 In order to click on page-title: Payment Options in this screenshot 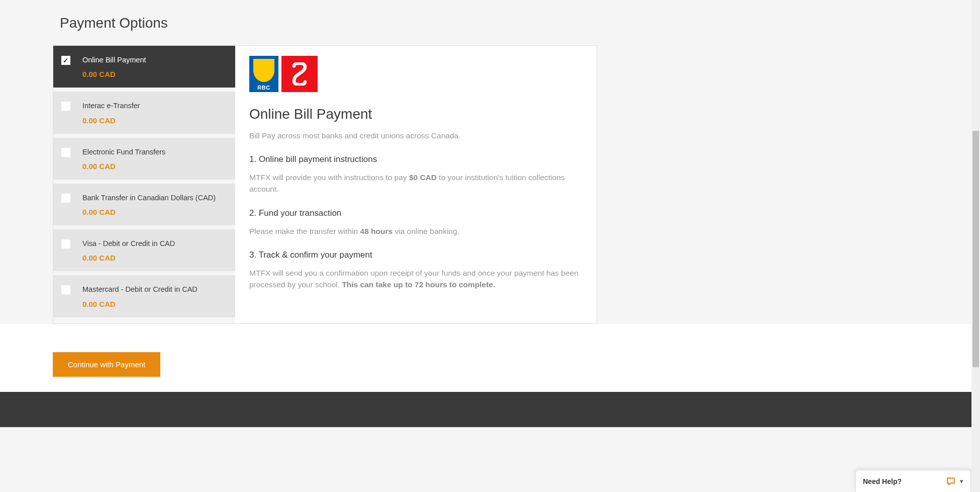, I will do `click(325, 23)`.